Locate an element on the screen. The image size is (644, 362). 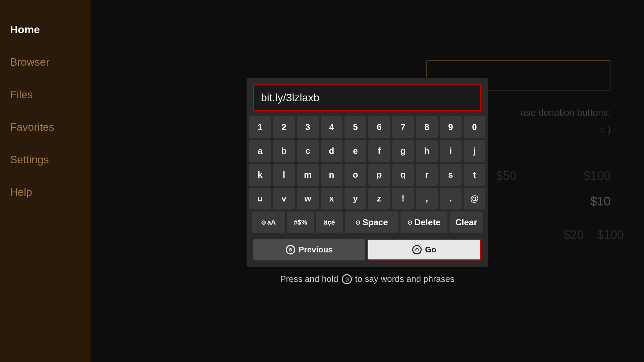
sidebar-item-favorites: Favorites is located at coordinates (45, 127).